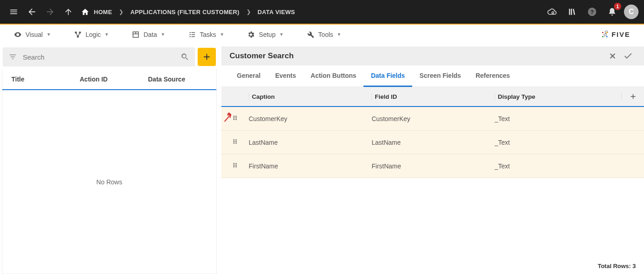 This screenshot has height=274, width=644. I want to click on add-field-button, so click(633, 96).